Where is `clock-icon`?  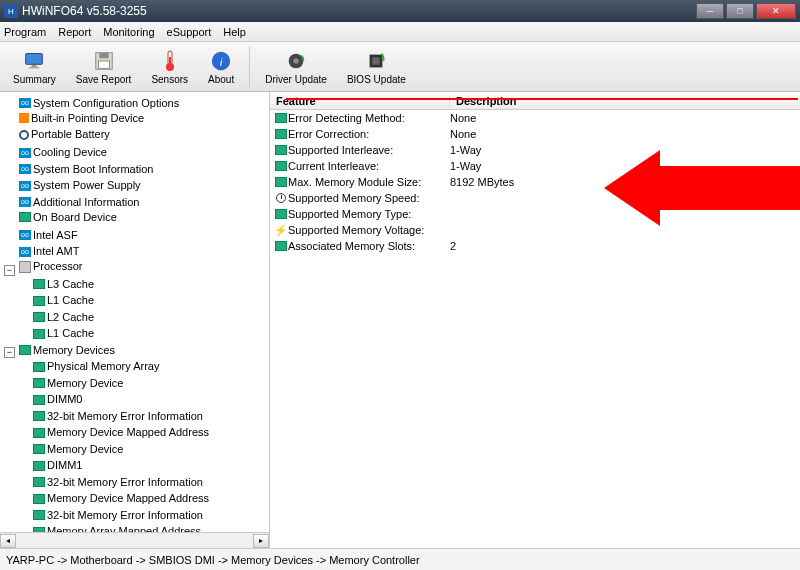
clock-icon is located at coordinates (281, 198).